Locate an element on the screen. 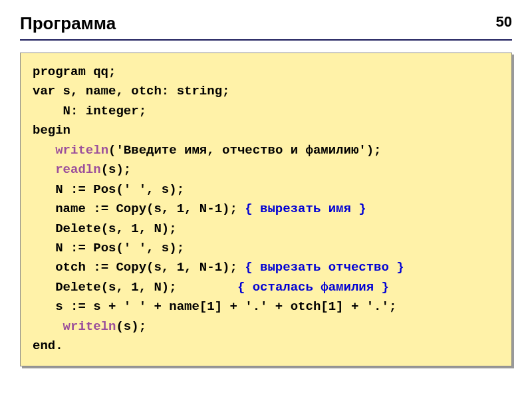 The height and width of the screenshot is (399, 532). code-comment: { осталась фамилия } is located at coordinates (313, 287).